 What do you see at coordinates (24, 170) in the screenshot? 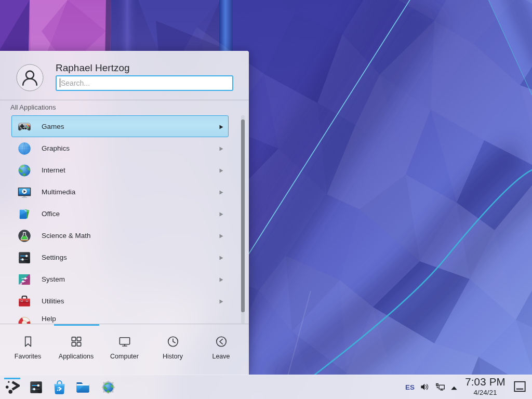
I see `internet-icon` at bounding box center [24, 170].